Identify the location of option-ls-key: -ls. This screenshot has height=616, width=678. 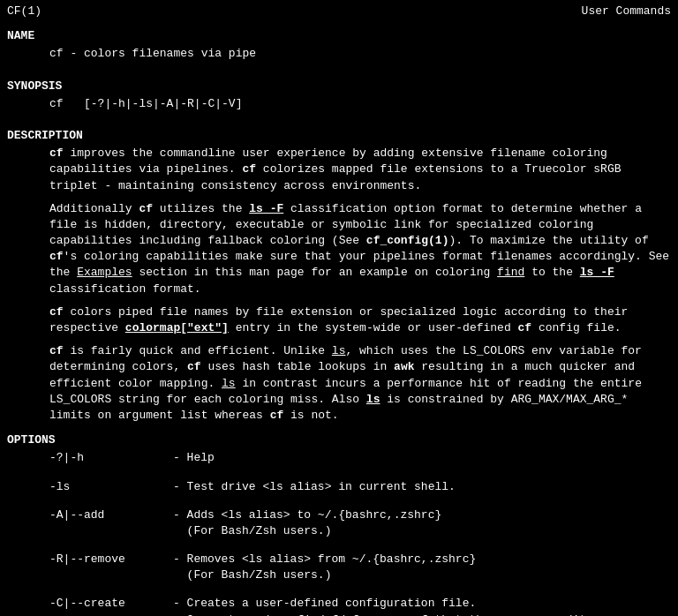
(111, 487).